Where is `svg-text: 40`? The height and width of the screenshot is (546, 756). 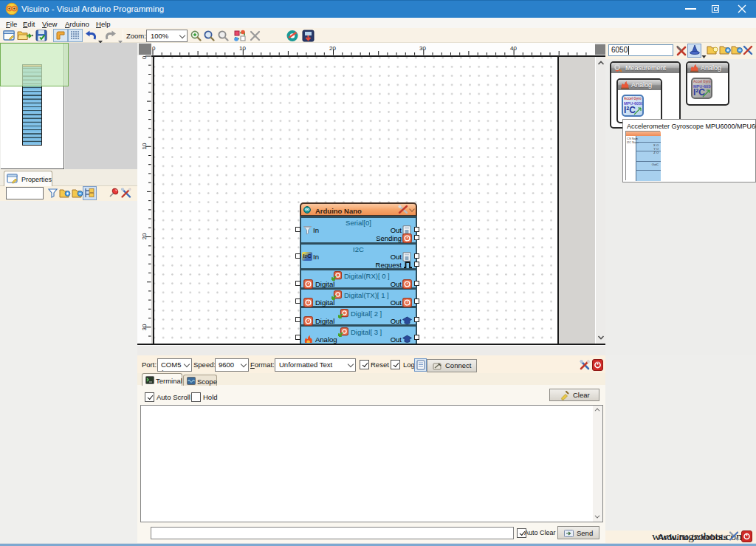 svg-text: 40 is located at coordinates (514, 49).